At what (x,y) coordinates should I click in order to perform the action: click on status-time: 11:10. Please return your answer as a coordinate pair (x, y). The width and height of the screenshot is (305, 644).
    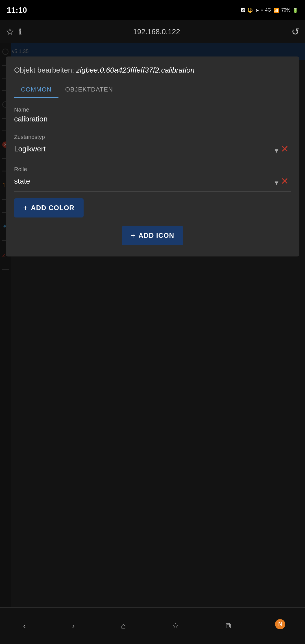
    Looking at the image, I should click on (17, 10).